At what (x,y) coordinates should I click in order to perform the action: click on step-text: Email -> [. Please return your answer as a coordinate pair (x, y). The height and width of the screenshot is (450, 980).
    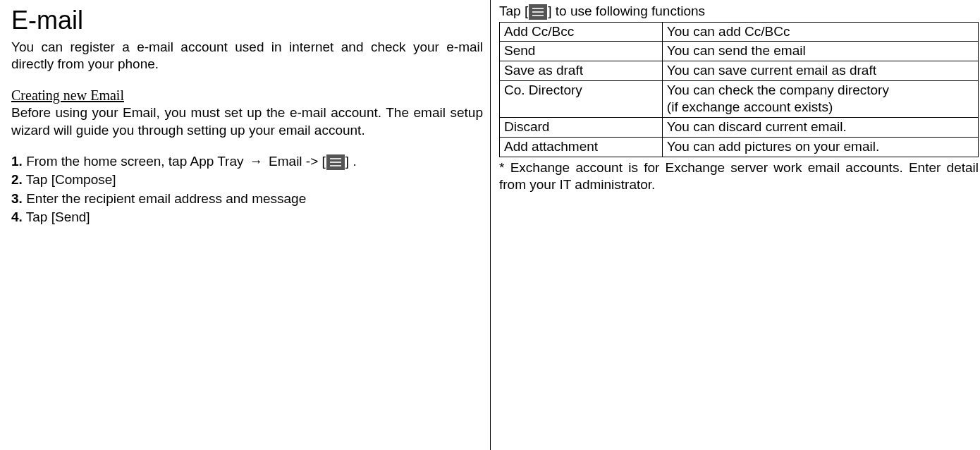
    Looking at the image, I should click on (295, 161).